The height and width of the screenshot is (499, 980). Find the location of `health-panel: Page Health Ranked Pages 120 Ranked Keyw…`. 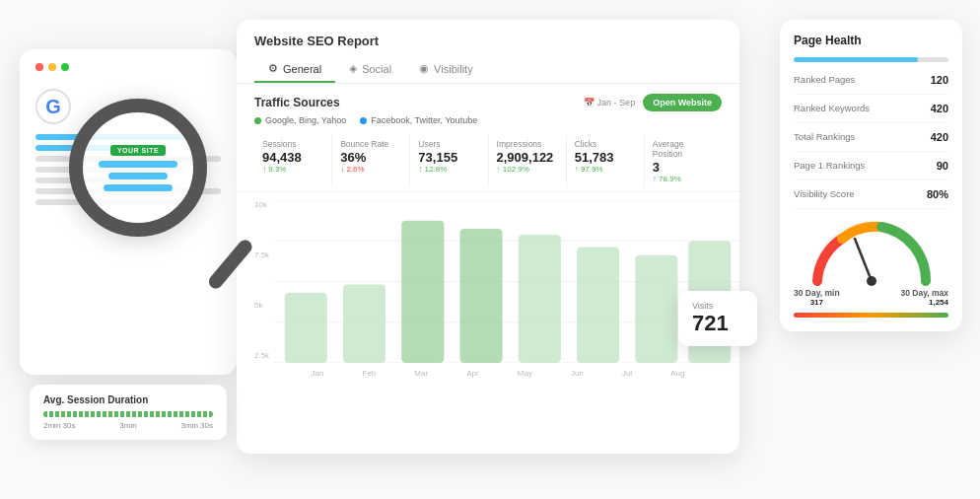

health-panel: Page Health Ranked Pages 120 Ranked Keyw… is located at coordinates (872, 176).